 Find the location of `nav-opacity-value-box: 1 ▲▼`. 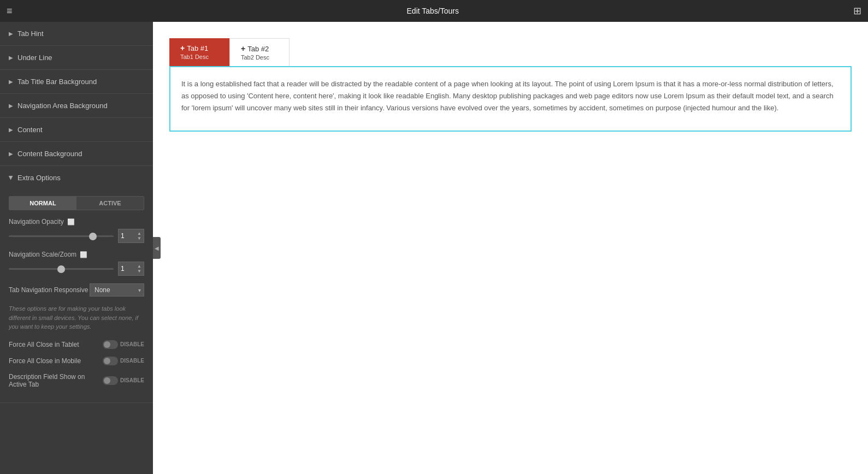

nav-opacity-value-box: 1 ▲▼ is located at coordinates (131, 236).